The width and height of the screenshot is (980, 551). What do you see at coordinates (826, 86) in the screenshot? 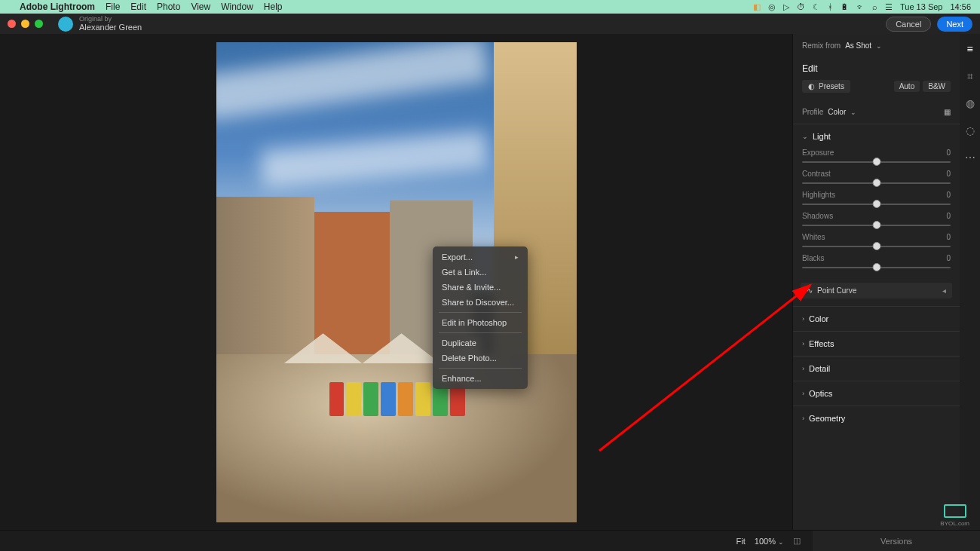
I see `presets-button: ◐ Presets` at bounding box center [826, 86].